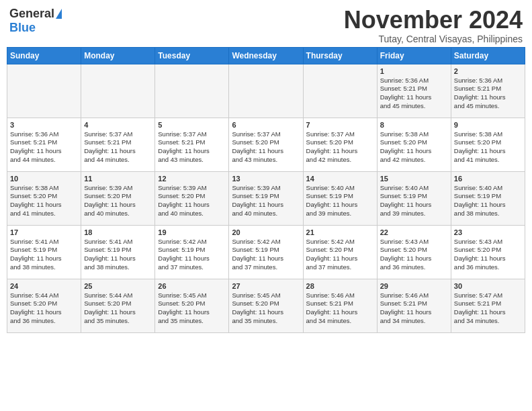 The width and height of the screenshot is (532, 411). What do you see at coordinates (266, 55) in the screenshot?
I see `calendar-header-row: SundayMondayTuesdayWednesdayThursdayFrid…` at bounding box center [266, 55].